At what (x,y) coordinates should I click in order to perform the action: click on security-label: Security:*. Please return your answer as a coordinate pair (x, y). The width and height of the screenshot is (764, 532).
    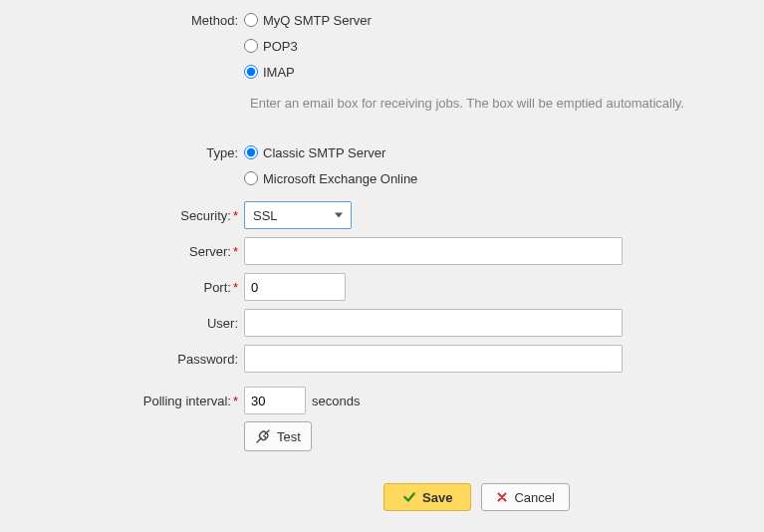
    Looking at the image, I should click on (122, 215).